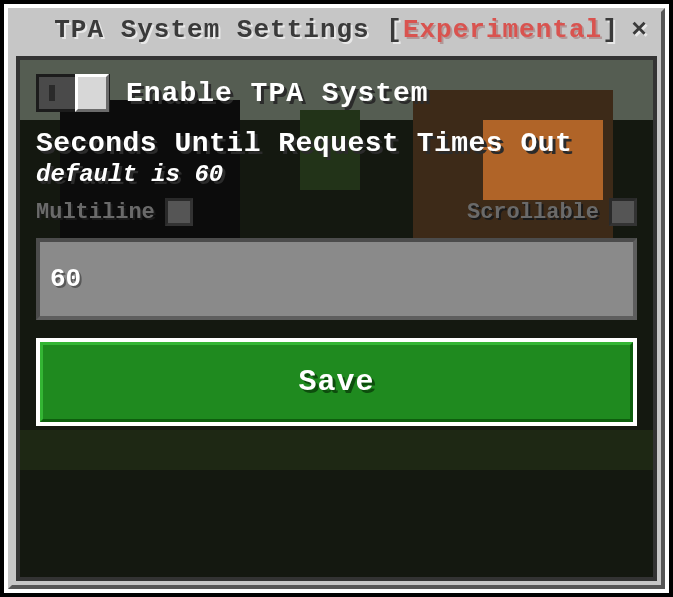  What do you see at coordinates (336, 382) in the screenshot?
I see `save-button: Save` at bounding box center [336, 382].